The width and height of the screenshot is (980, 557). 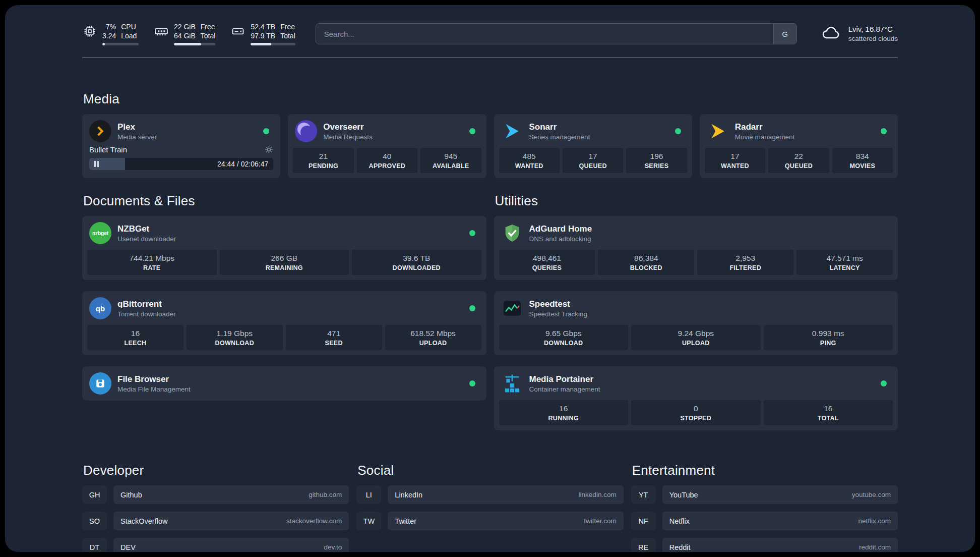 I want to click on bookmark-group-entertainment: Entertainment YT YouTube youtube.com NF …, so click(x=764, y=508).